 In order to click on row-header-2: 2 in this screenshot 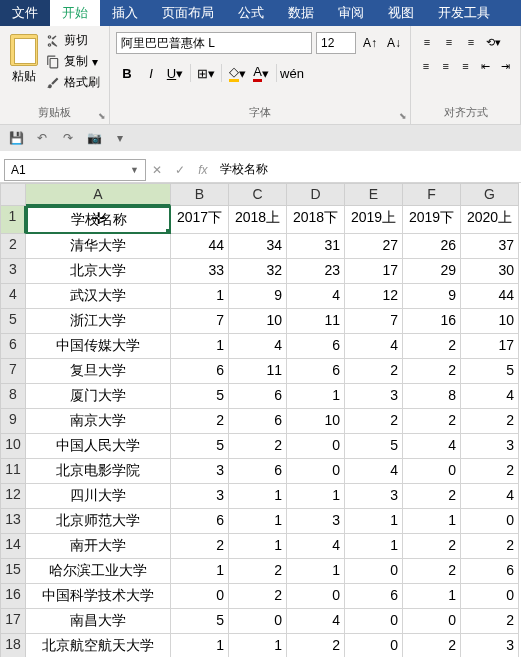, I will do `click(13, 246)`.